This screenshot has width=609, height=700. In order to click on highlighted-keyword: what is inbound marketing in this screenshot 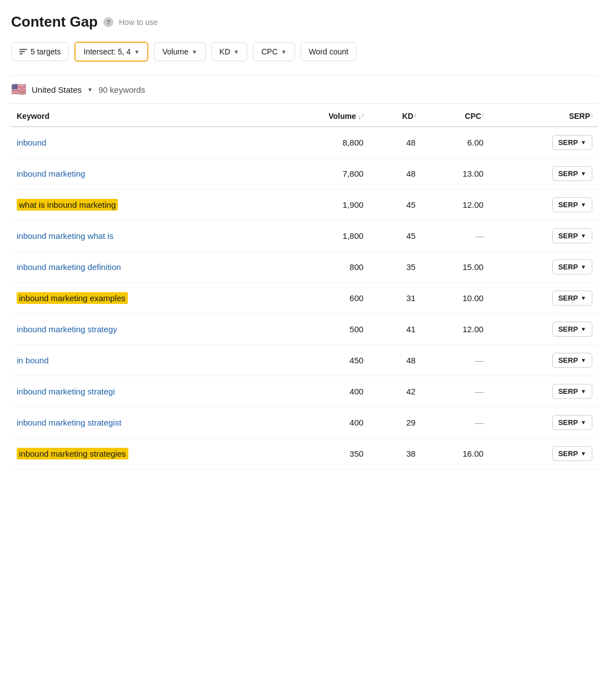, I will do `click(67, 204)`.